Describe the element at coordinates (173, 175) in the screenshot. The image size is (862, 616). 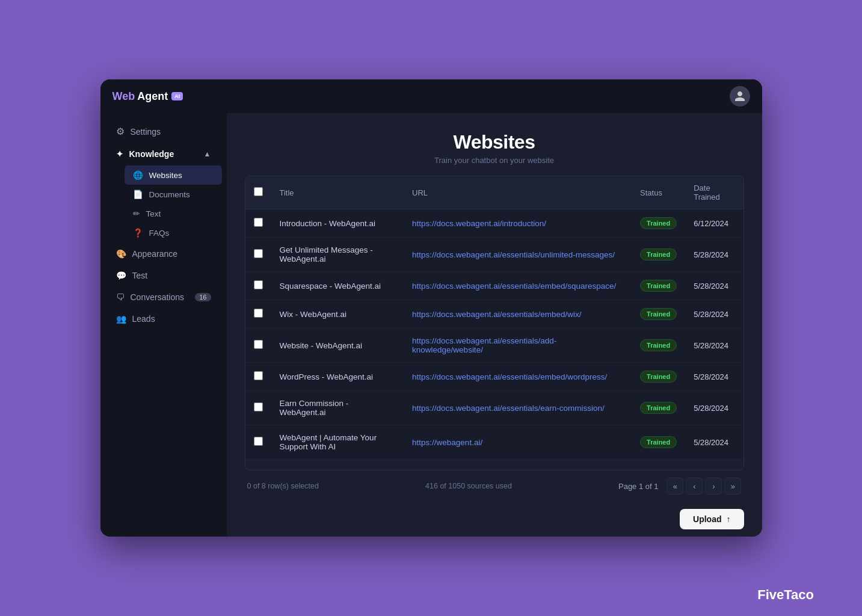
I see `sidebar-item-websites: 🌐 Websites` at that location.